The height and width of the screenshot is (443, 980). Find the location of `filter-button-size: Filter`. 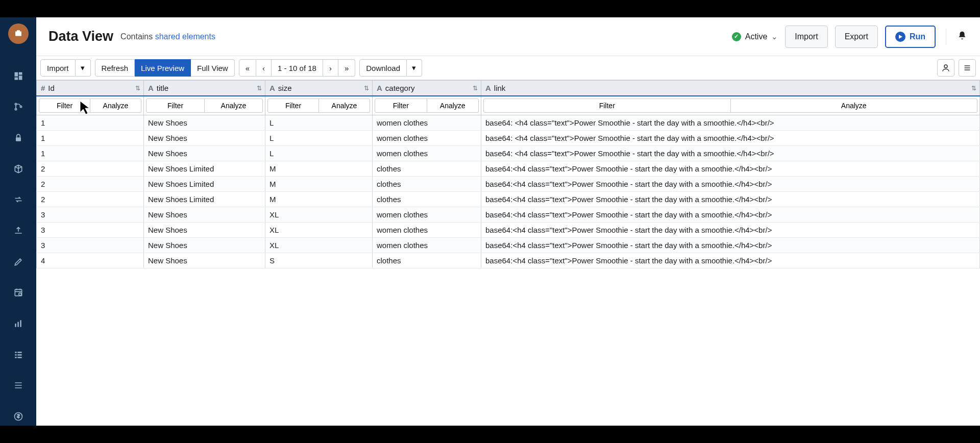

filter-button-size: Filter is located at coordinates (293, 106).